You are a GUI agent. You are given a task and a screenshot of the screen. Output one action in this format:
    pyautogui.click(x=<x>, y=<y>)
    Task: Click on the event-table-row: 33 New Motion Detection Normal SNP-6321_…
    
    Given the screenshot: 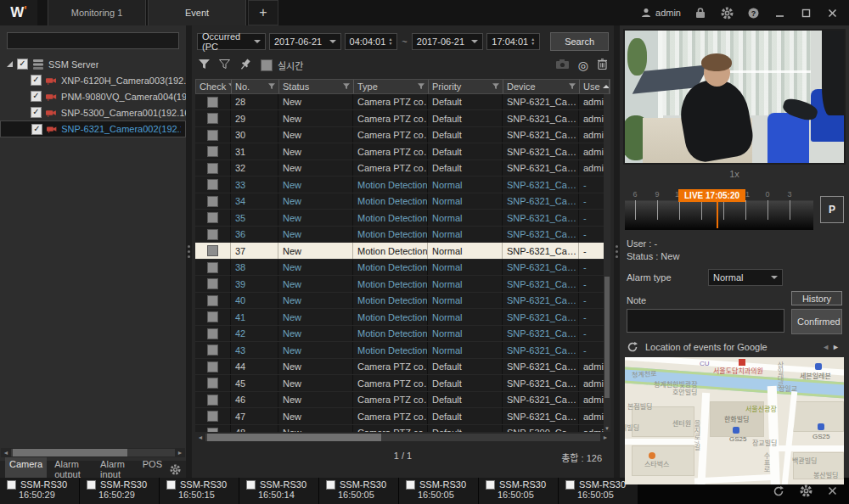 What is the action you would take?
    pyautogui.click(x=402, y=185)
    